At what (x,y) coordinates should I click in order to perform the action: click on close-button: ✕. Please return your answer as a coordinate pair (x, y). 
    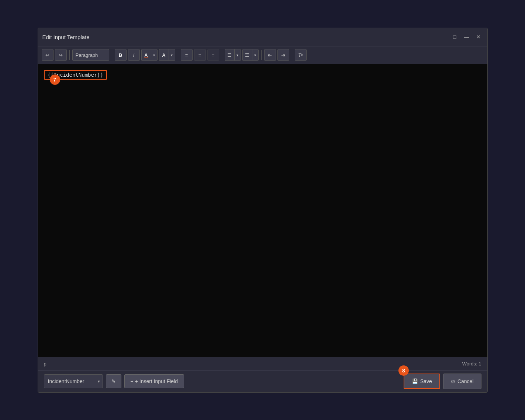
    Looking at the image, I should click on (479, 37).